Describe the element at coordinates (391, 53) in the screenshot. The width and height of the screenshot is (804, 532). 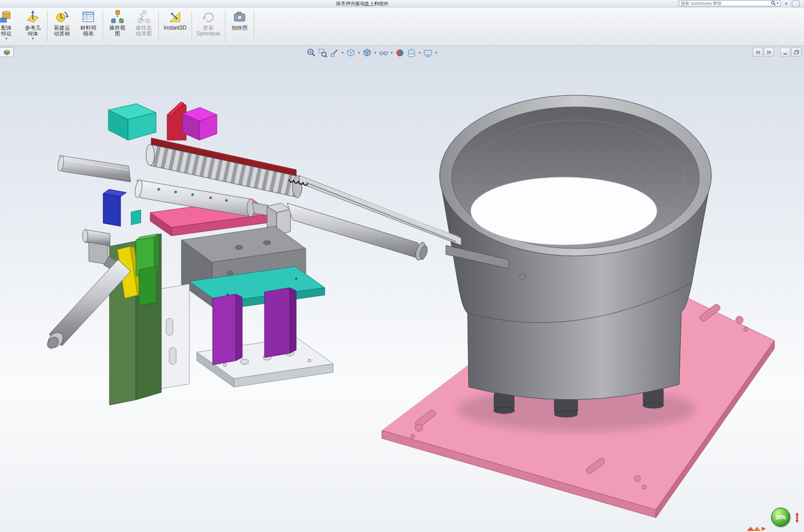
I see `hide-show-dropdown-icon: ▾` at that location.